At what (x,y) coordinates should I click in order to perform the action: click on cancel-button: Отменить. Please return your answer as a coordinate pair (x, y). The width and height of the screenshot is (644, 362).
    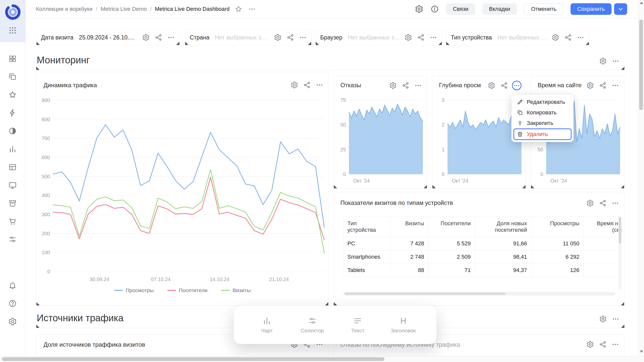
    Looking at the image, I should click on (544, 9).